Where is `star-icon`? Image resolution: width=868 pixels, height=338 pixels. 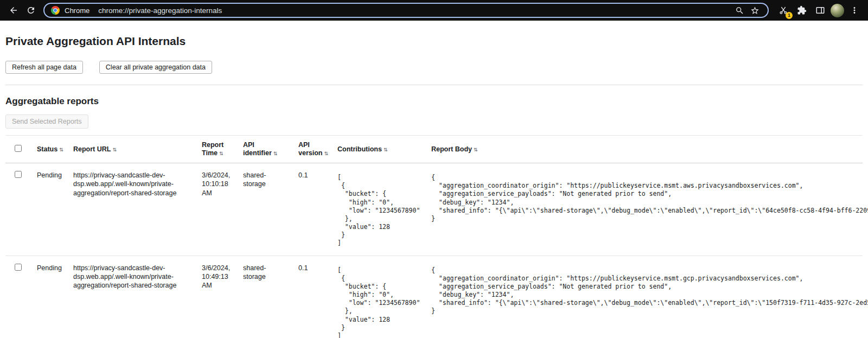 star-icon is located at coordinates (755, 11).